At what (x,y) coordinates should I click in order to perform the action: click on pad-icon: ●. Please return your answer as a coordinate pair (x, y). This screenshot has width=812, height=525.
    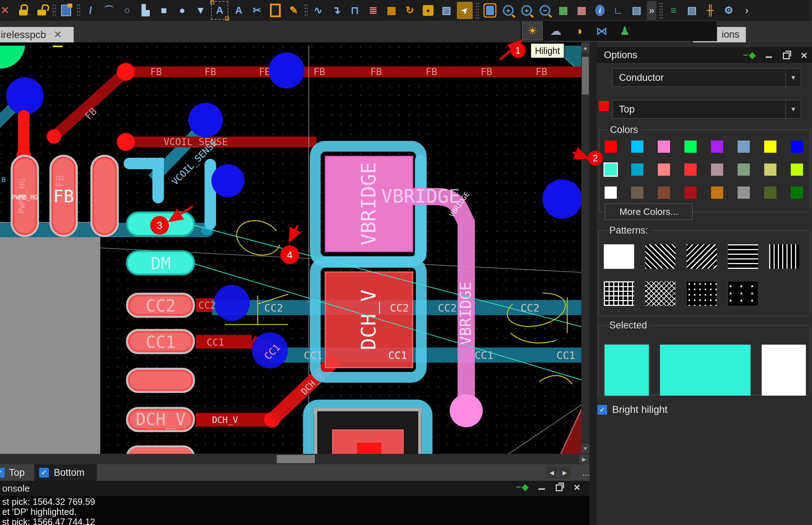
    Looking at the image, I should click on (428, 10).